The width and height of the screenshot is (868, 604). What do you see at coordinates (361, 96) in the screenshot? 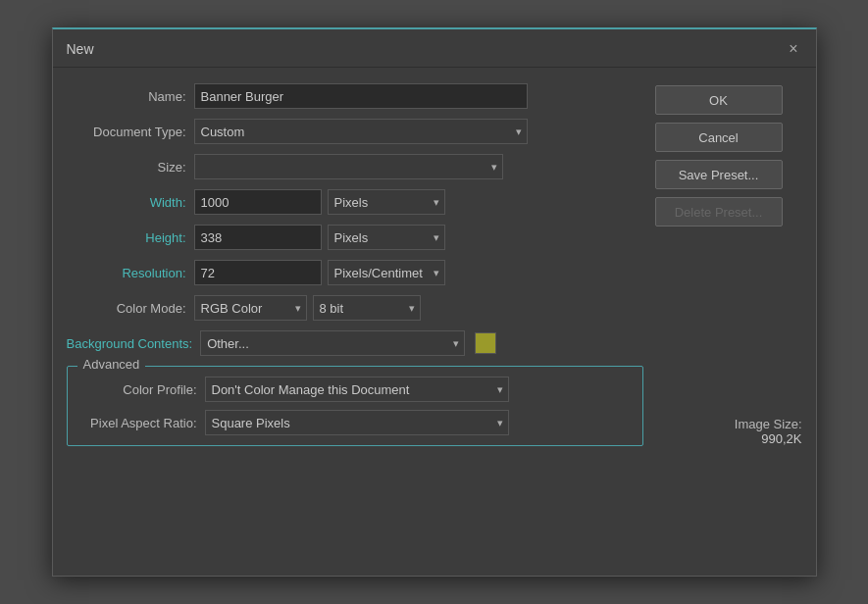
I see `name-input` at bounding box center [361, 96].